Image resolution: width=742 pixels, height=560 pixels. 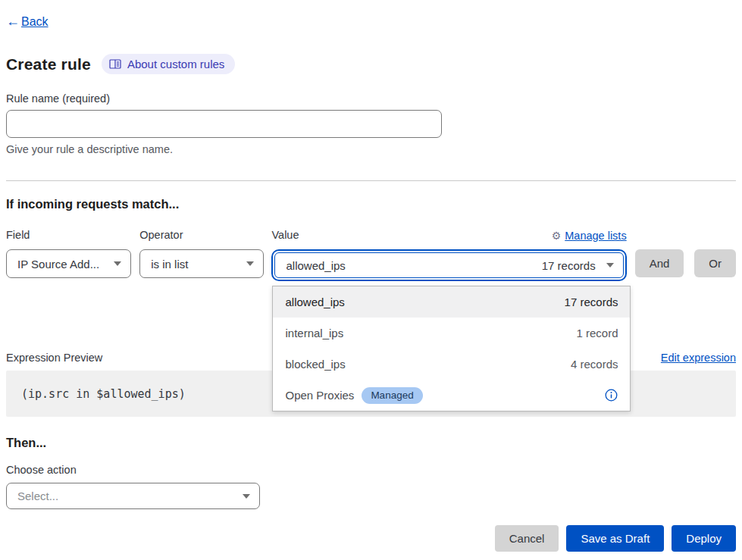 What do you see at coordinates (597, 333) in the screenshot?
I see `list-option-records: 1 record` at bounding box center [597, 333].